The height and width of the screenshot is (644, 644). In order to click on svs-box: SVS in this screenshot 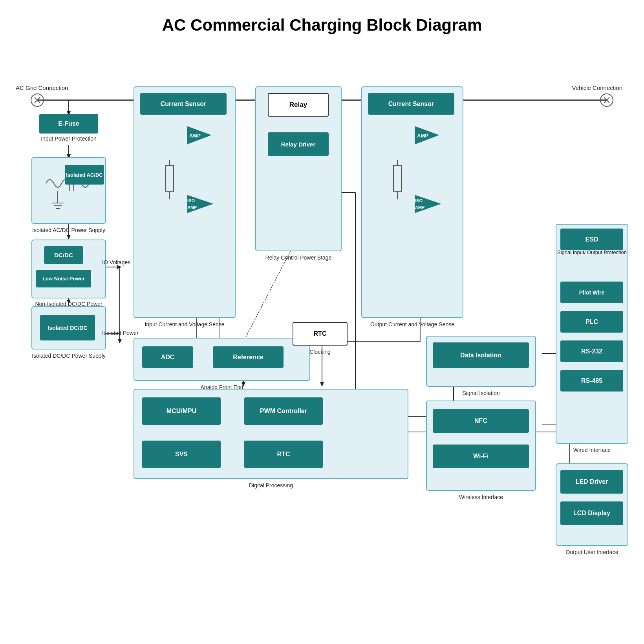, I will do `click(181, 454)`.